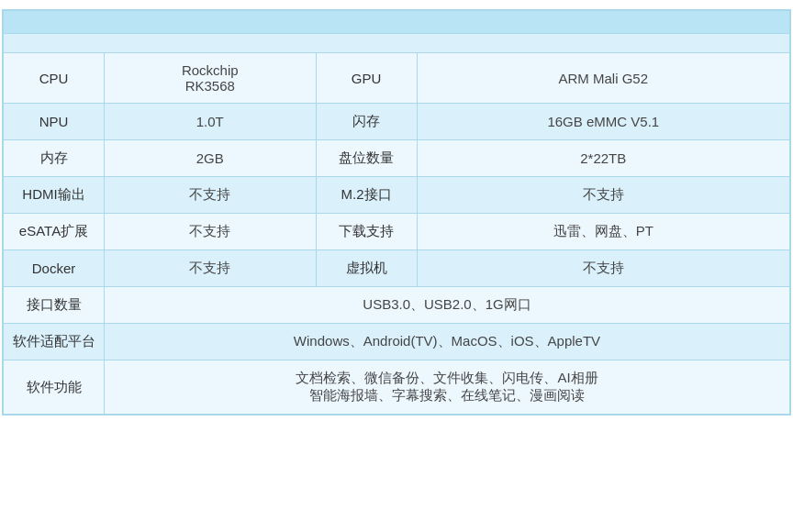 The width and height of the screenshot is (793, 532). What do you see at coordinates (603, 232) in the screenshot?
I see `spec-value: 迅雷、网盘、PT` at bounding box center [603, 232].